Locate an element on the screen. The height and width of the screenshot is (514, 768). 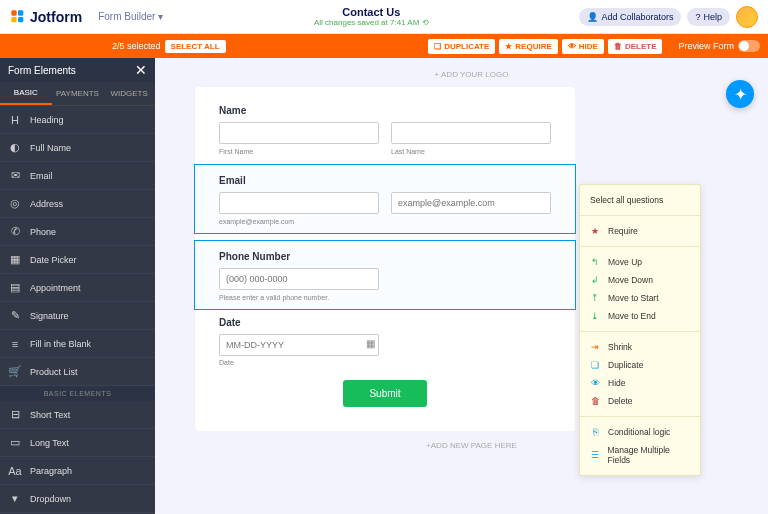
branch-icon: ⎘ is located at coordinates (595, 432).